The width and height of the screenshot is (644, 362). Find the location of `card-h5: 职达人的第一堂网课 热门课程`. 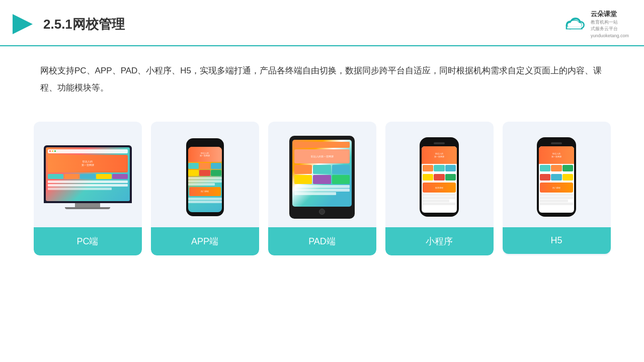

card-h5: 职达人的第一堂网课 热门课程 is located at coordinates (556, 189).